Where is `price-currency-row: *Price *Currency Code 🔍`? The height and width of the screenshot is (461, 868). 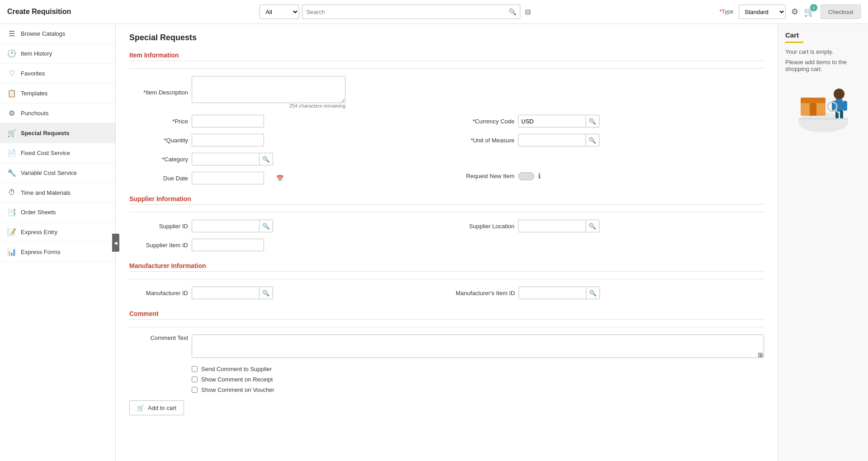
price-currency-row: *Price *Currency Code 🔍 is located at coordinates (447, 121).